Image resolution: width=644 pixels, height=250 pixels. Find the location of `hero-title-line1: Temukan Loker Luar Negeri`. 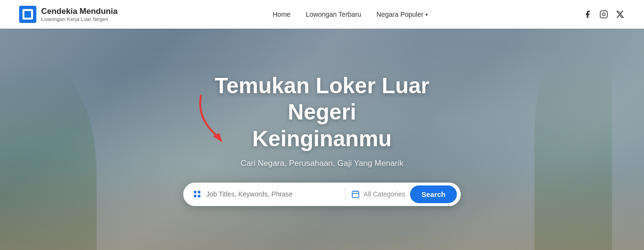

hero-title-line1: Temukan Loker Luar Negeri is located at coordinates (322, 98).